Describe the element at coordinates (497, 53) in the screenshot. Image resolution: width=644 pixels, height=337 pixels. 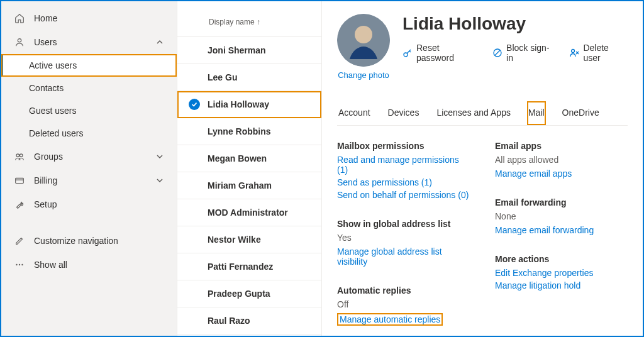
I see `block-icon` at that location.